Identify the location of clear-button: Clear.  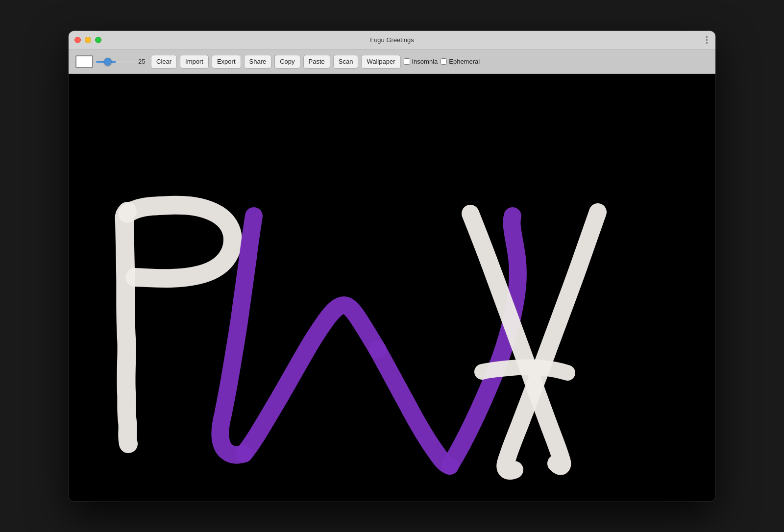
(164, 62).